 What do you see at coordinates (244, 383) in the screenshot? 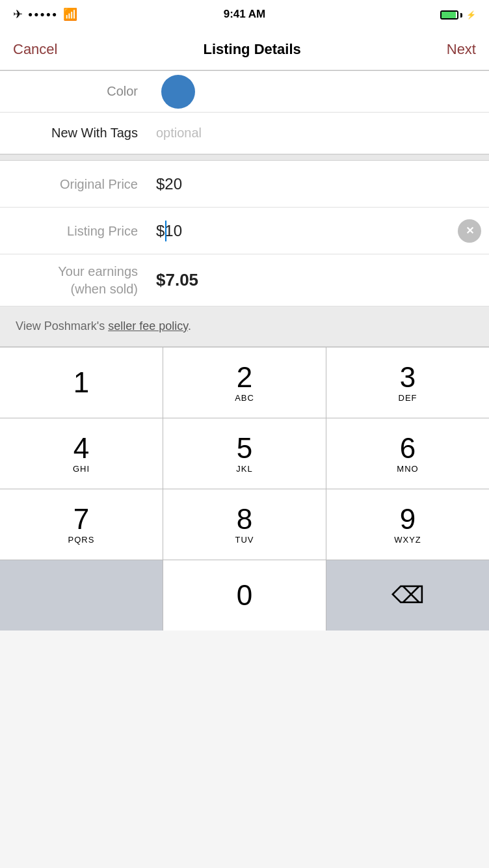
I see `keyboard-key-2: 2 ABC` at bounding box center [244, 383].